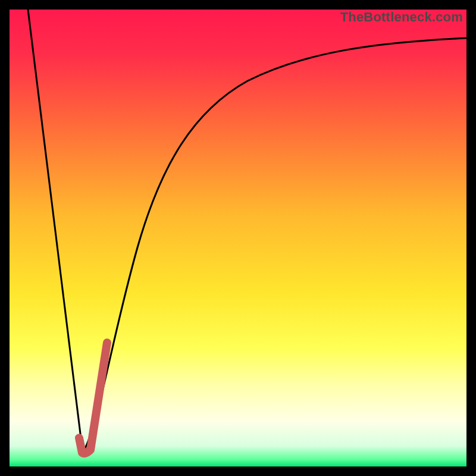  What do you see at coordinates (93, 398) in the screenshot?
I see `accent-marker` at bounding box center [93, 398].